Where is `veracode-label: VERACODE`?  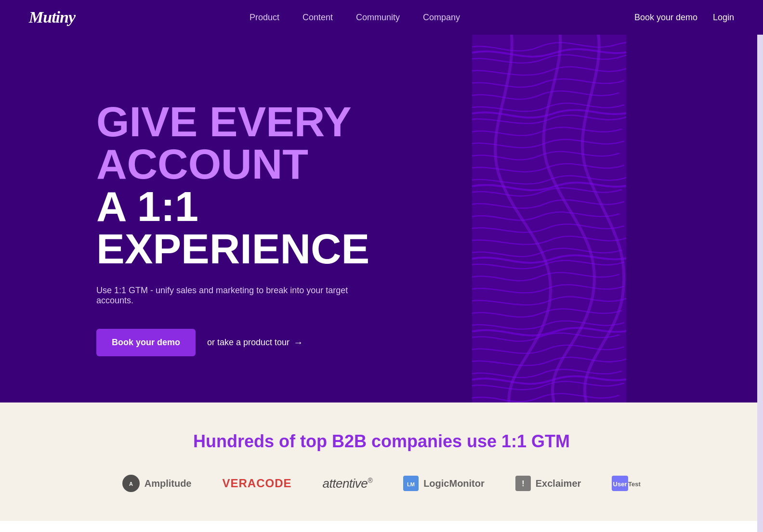
veracode-label: VERACODE is located at coordinates (257, 483).